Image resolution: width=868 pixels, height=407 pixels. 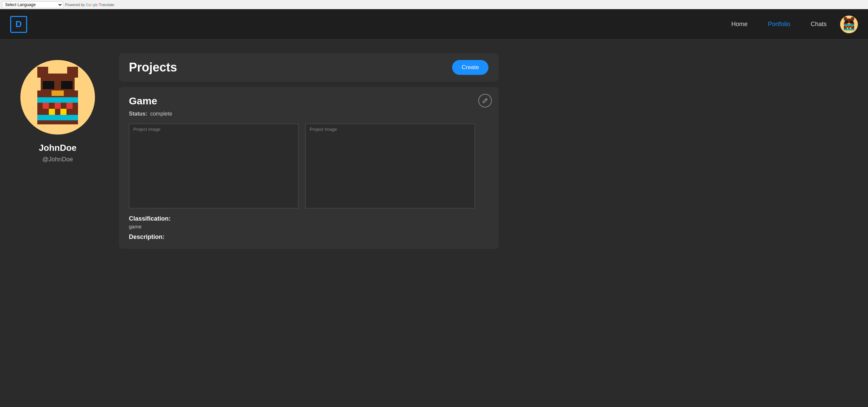 I want to click on nav: Home Portfolio Chats, so click(x=779, y=24).